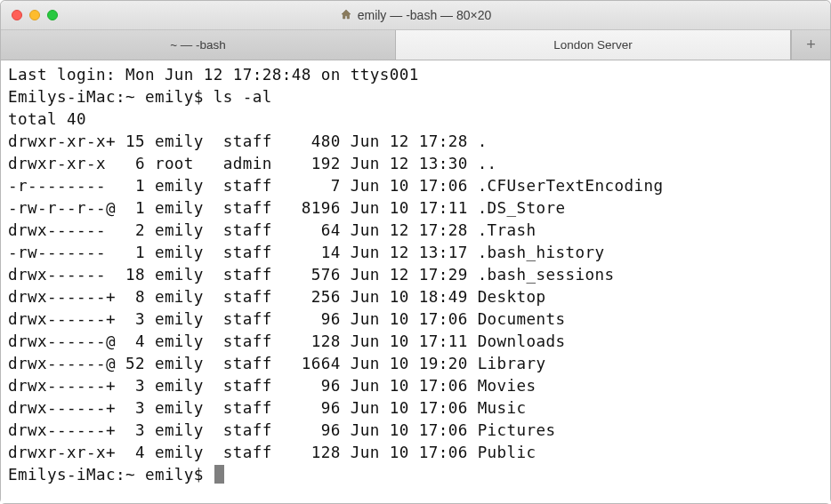 This screenshot has height=504, width=831. I want to click on plus-icon: +, so click(811, 44).